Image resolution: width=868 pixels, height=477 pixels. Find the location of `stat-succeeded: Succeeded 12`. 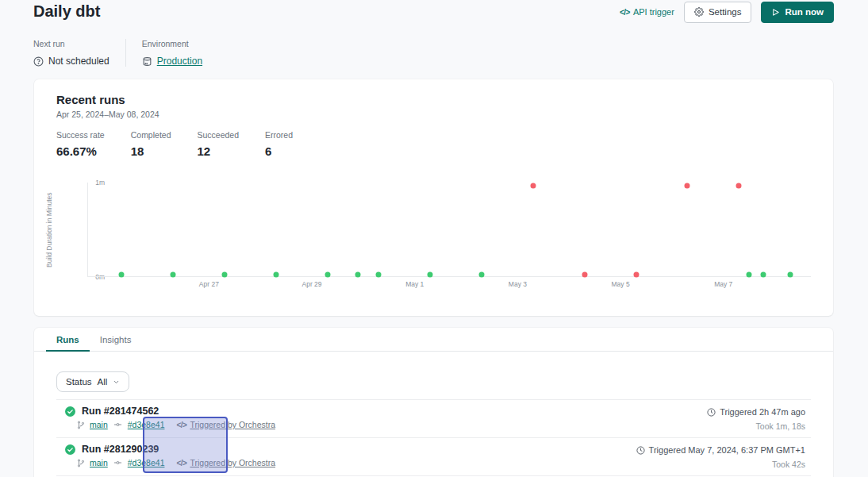

stat-succeeded: Succeeded 12 is located at coordinates (217, 144).